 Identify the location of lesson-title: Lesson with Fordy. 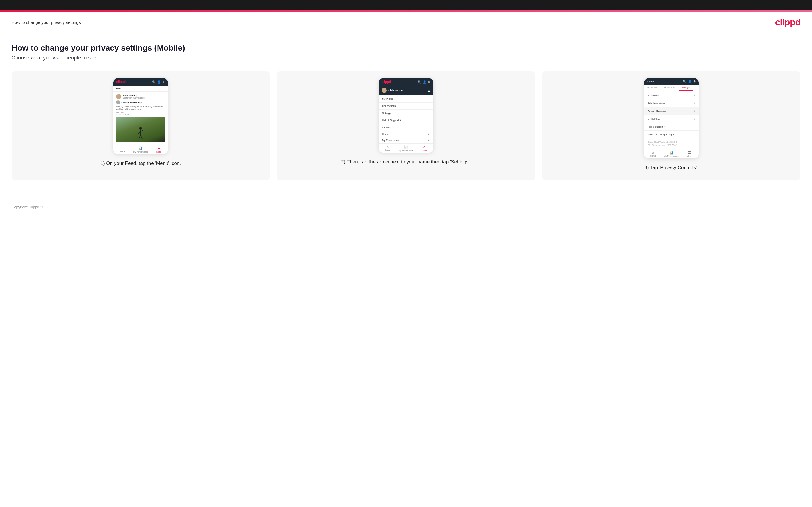
(132, 103).